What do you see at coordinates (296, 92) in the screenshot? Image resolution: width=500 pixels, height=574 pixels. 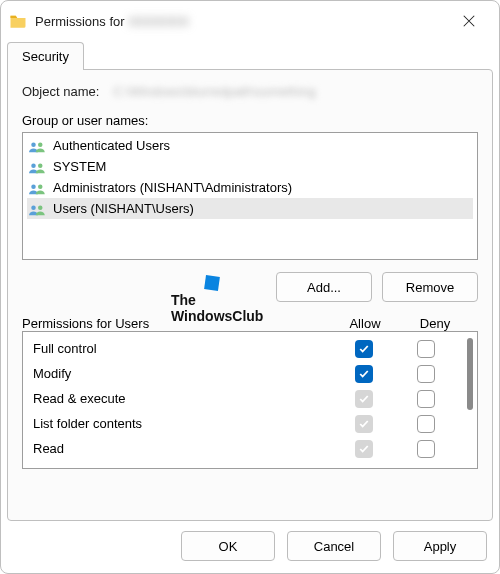 I see `object-name-value: C:\Windows\blurredpath\something` at bounding box center [296, 92].